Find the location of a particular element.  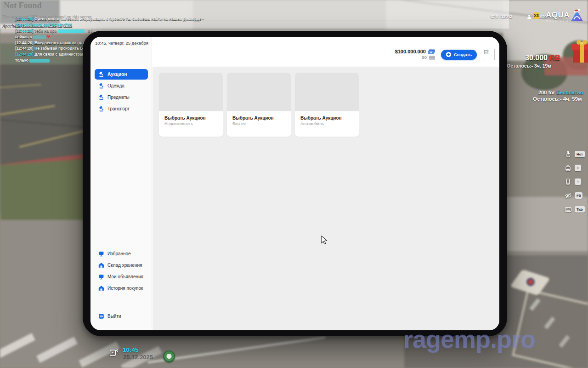

auction-card-vehicle: Выбрать Аукцион Автомобиль is located at coordinates (327, 105).